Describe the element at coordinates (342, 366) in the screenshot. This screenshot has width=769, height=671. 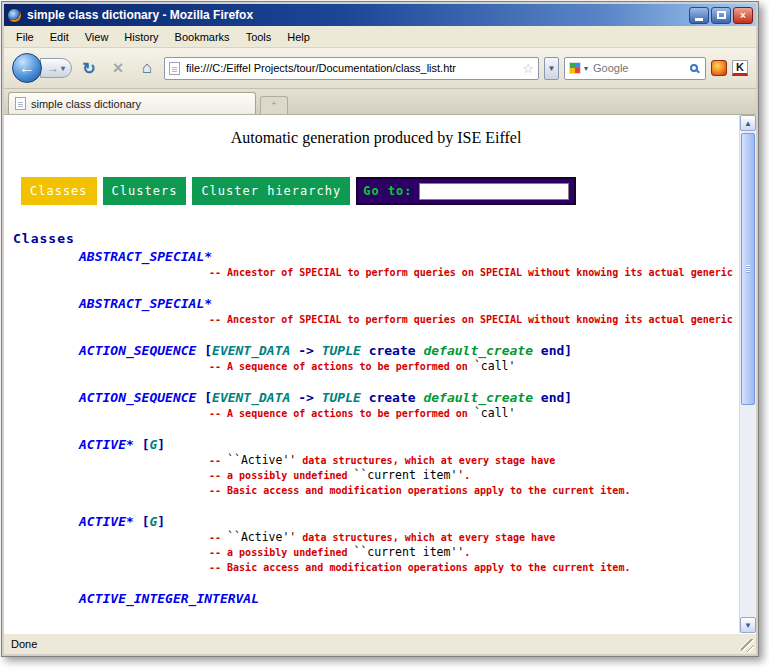
I see `code-segment: -- A sequence of actions to be performed…` at that location.